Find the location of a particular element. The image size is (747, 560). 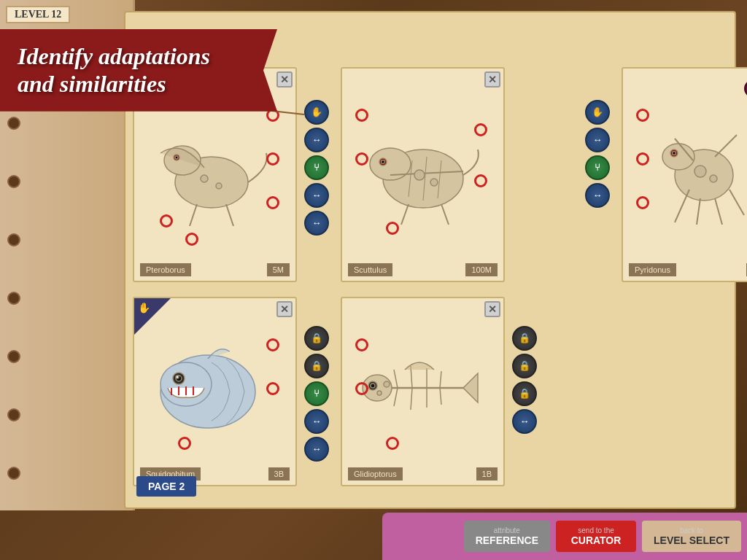

connector-branch-btn-3: ⑂ is located at coordinates (317, 394).